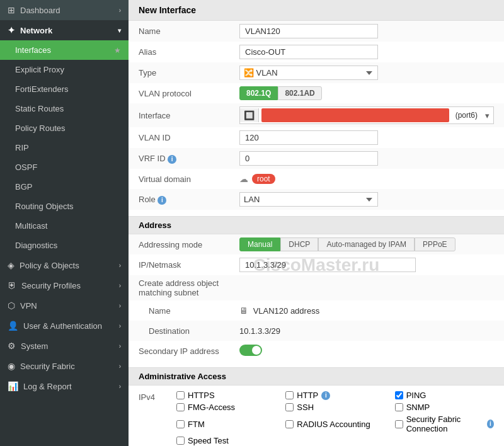 The image size is (504, 446). I want to click on ssh-checkbox-item: SSH, so click(335, 407).